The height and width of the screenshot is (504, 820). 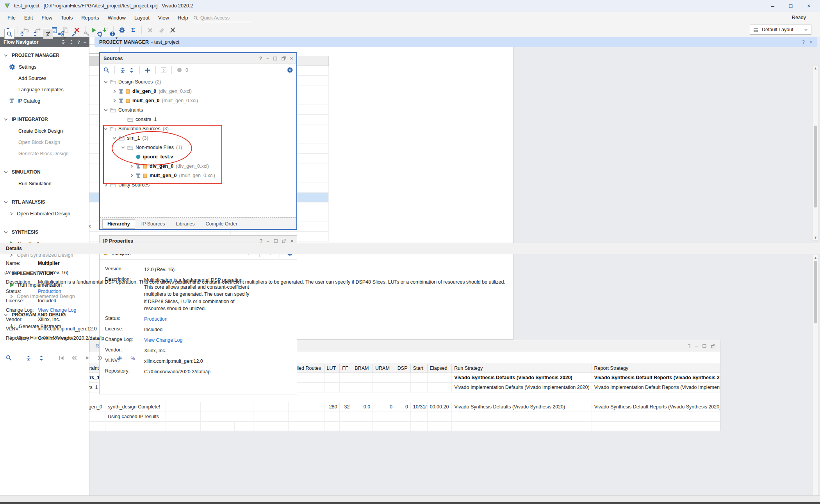 I want to click on tree-item-constraints: Constraints, so click(x=198, y=110).